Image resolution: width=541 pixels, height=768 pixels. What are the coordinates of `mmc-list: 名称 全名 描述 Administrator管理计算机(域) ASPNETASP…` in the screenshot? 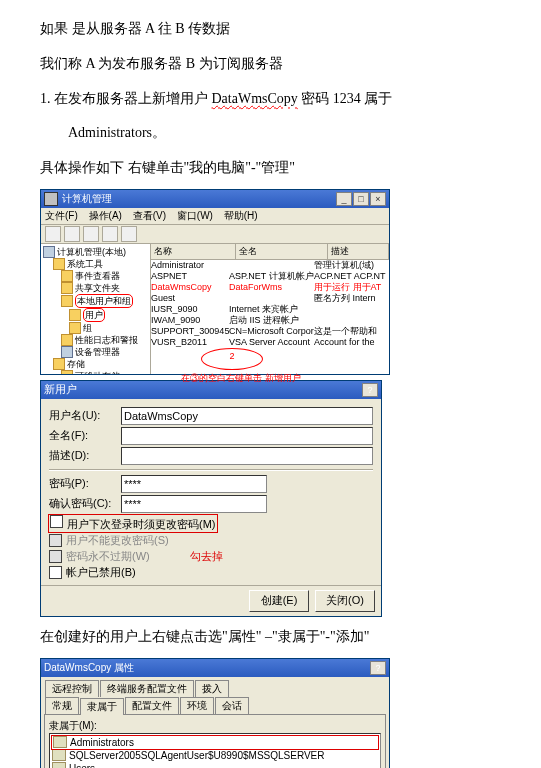 It's located at (270, 309).